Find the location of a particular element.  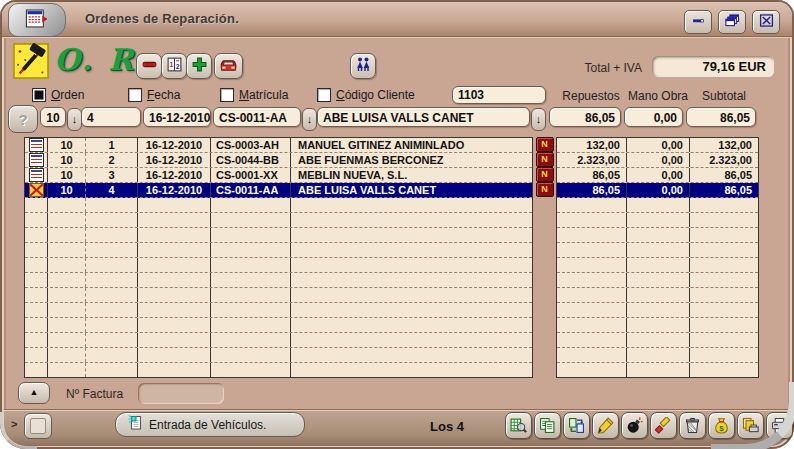

copies-print-button is located at coordinates (750, 426).